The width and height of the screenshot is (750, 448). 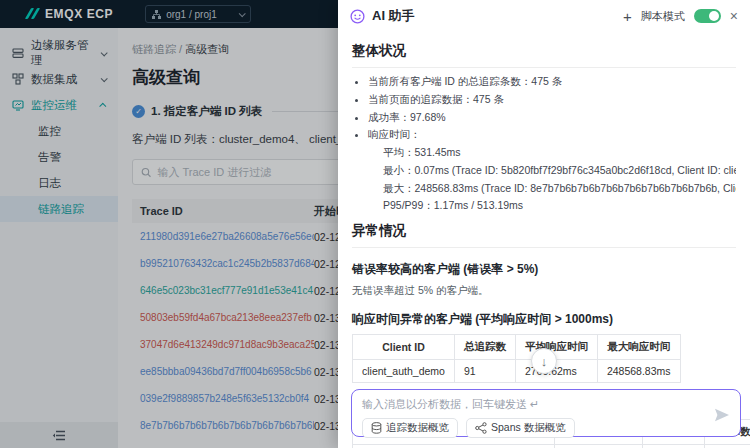 I want to click on response-time-label: 响应时间：, so click(x=394, y=134).